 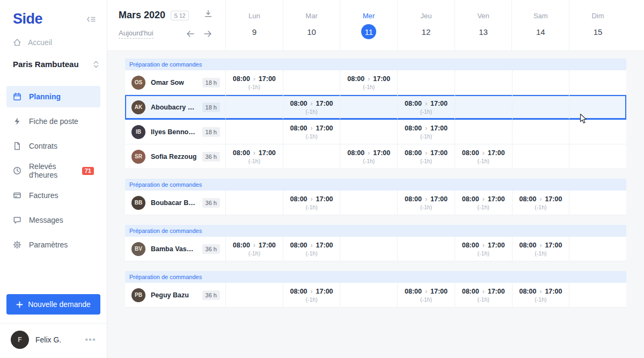 I want to click on worker-cell: SRSofia Rezzoug36 h, so click(x=175, y=157).